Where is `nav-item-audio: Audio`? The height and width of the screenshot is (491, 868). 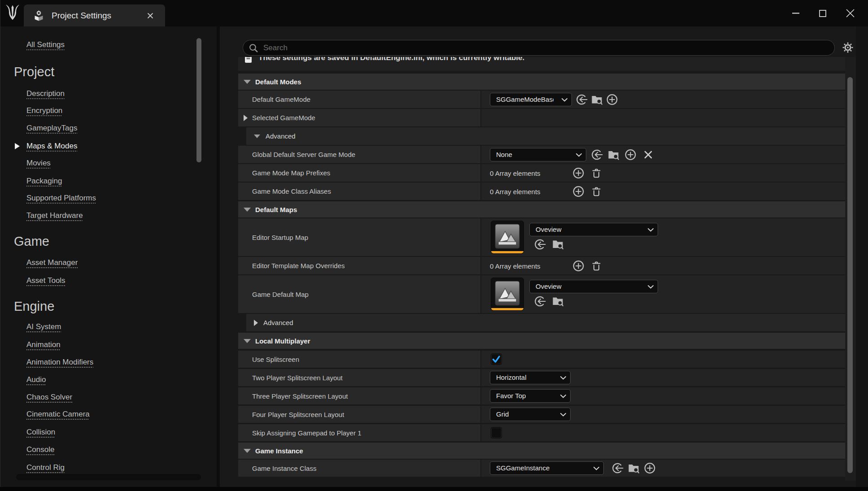
nav-item-audio: Audio is located at coordinates (36, 380).